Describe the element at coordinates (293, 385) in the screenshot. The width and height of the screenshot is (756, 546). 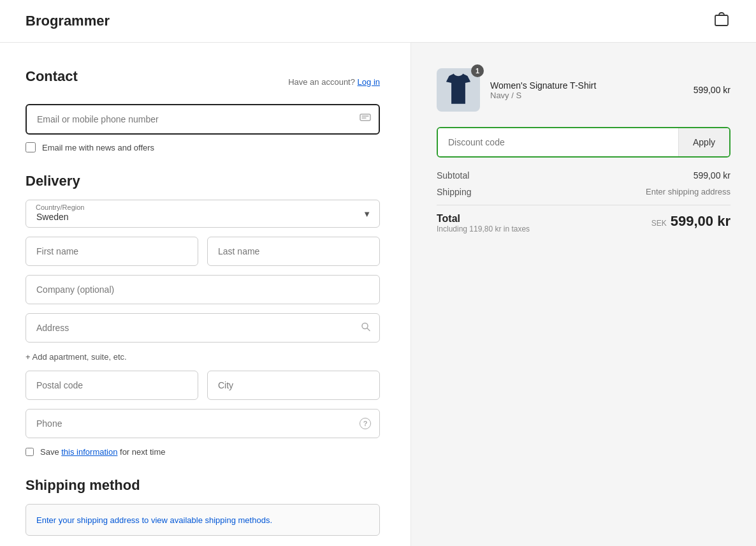
I see `city-input` at that location.